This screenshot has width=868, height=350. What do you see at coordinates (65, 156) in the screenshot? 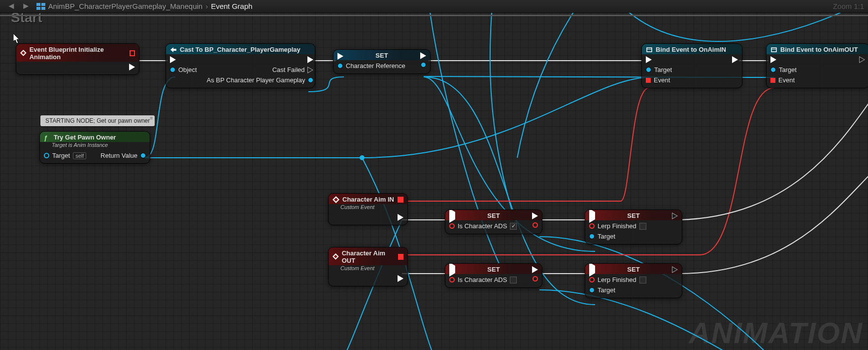
I see `target-pin: Target self` at bounding box center [65, 156].